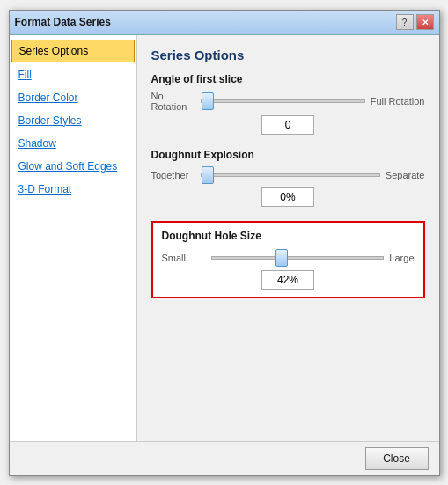 This screenshot has width=448, height=485. I want to click on angle-value-input, so click(288, 125).